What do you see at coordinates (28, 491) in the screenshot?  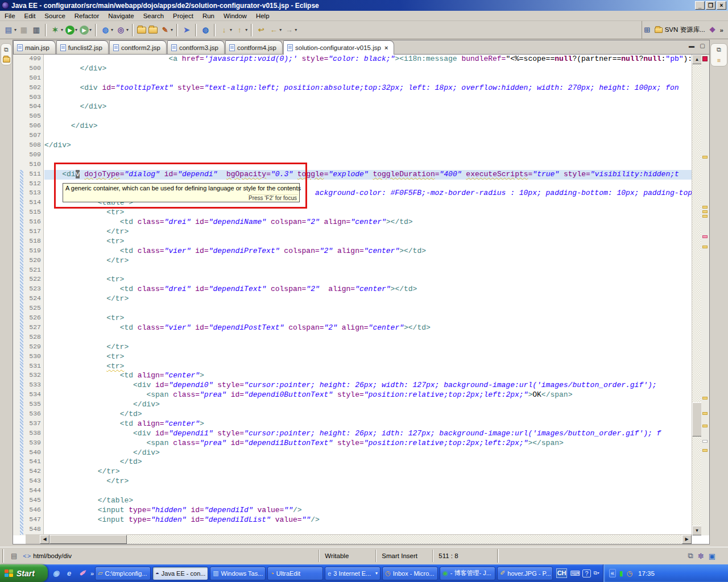 I see `gutter-row: 544` at bounding box center [28, 491].